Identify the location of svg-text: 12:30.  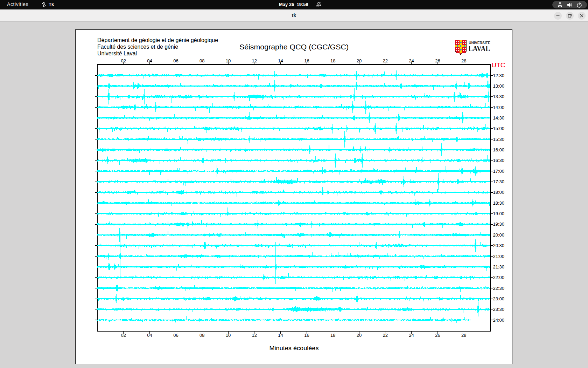
(499, 76).